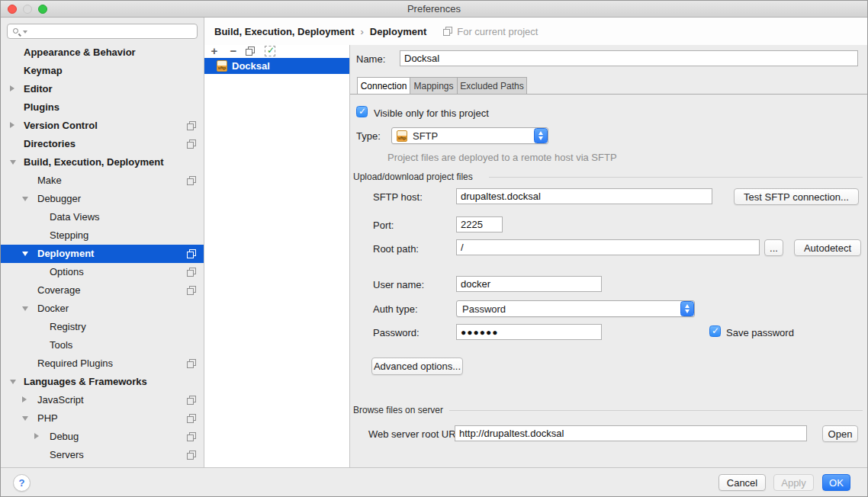 The width and height of the screenshot is (868, 497). I want to click on sidebar-item-stepping: Stepping, so click(102, 236).